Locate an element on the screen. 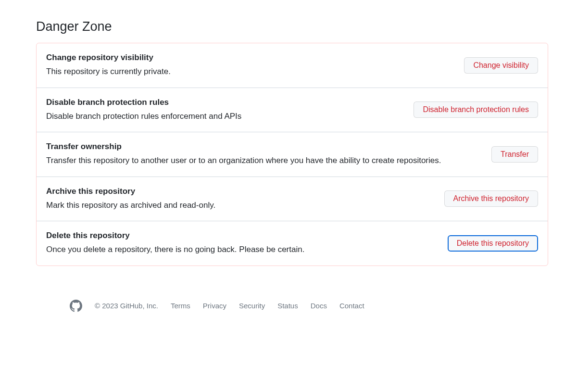  change-visibility-row: Change repository visibility This reposi… is located at coordinates (292, 65).